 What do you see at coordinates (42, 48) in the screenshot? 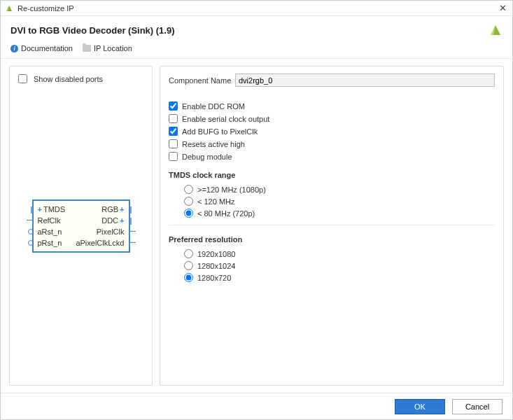
I see `documentation-link: i Documentation` at bounding box center [42, 48].